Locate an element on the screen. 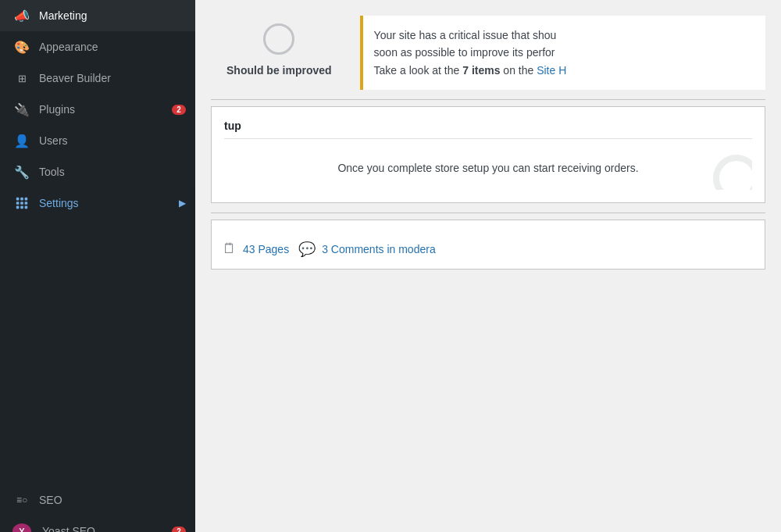 The image size is (781, 532). settings-icon is located at coordinates (22, 203).